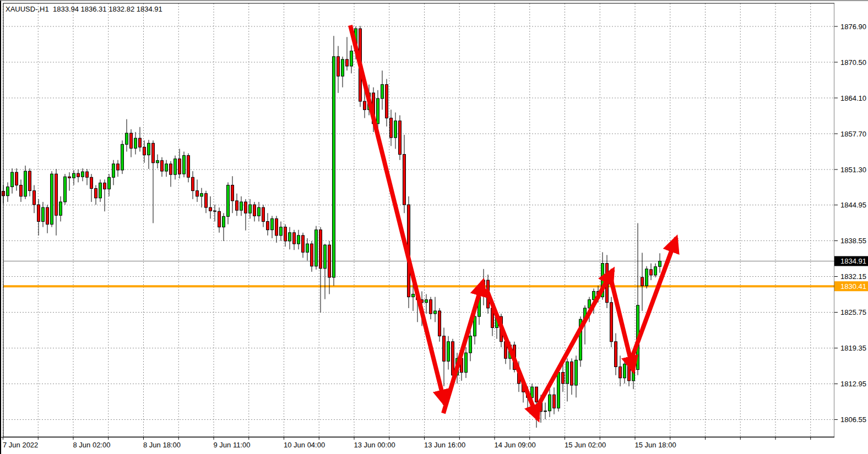 This screenshot has height=454, width=868. What do you see at coordinates (854, 276) in the screenshot?
I see `price-tick-label: 1832.15` at bounding box center [854, 276].